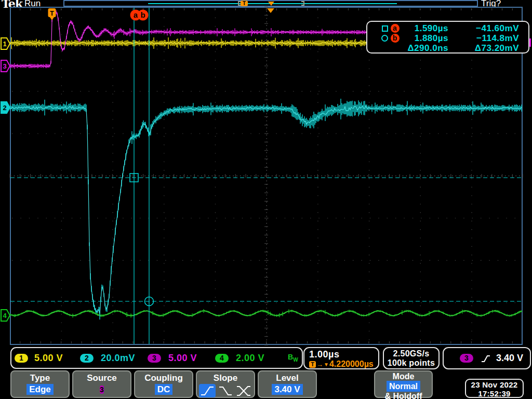 The width and height of the screenshot is (532, 399). What do you see at coordinates (448, 48) in the screenshot?
I see `cursor-delta-row: Δ290.0ns Δ73.20mV` at bounding box center [448, 48].